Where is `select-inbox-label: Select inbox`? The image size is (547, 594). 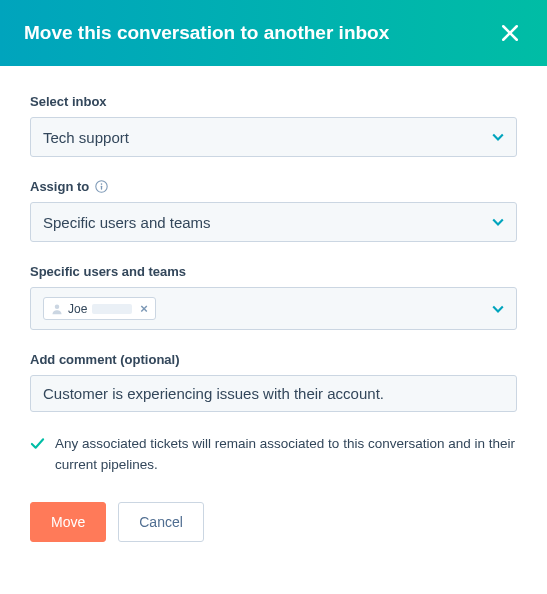
select-inbox-label: Select inbox is located at coordinates (274, 102).